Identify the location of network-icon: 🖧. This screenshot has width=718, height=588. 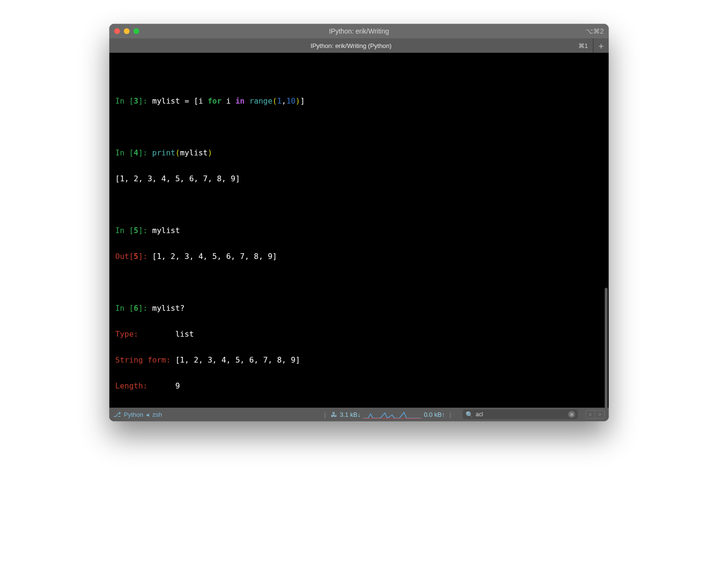
(334, 414).